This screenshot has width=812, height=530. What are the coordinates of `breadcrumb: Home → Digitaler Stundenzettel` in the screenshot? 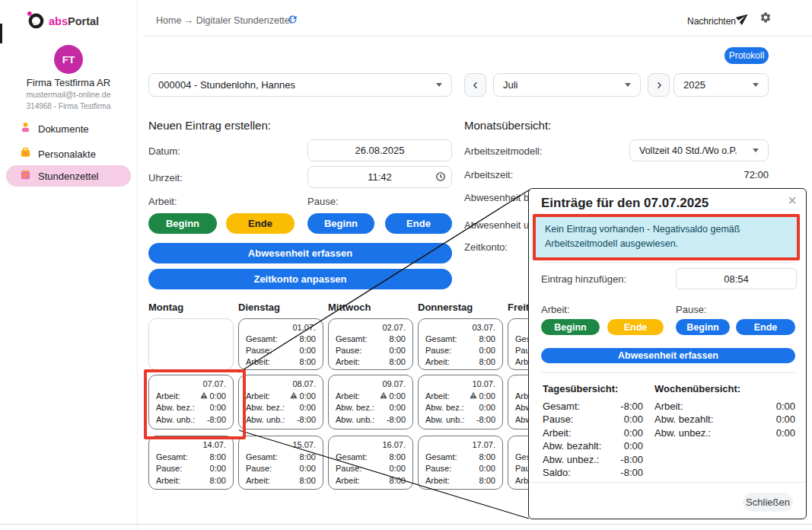 It's located at (224, 21).